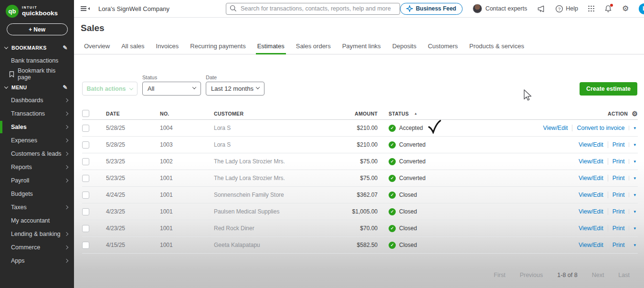 This screenshot has width=644, height=288. What do you see at coordinates (601, 128) in the screenshot?
I see `action-convert-to-invoice: Convert to invoice` at bounding box center [601, 128].